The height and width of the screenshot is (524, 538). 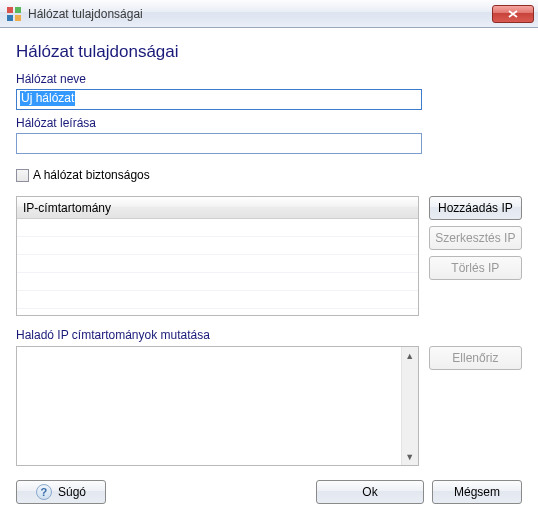 I want to click on network-desc-input, so click(x=219, y=144).